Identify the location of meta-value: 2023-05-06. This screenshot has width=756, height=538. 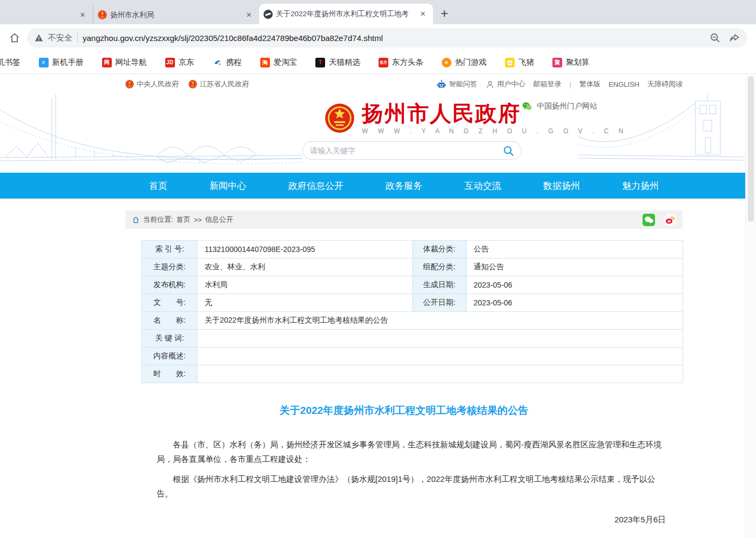
(575, 303).